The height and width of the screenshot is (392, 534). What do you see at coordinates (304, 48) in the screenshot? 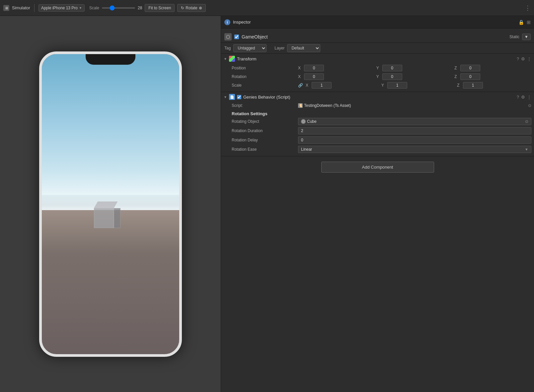
I see `layer-select: Default` at bounding box center [304, 48].